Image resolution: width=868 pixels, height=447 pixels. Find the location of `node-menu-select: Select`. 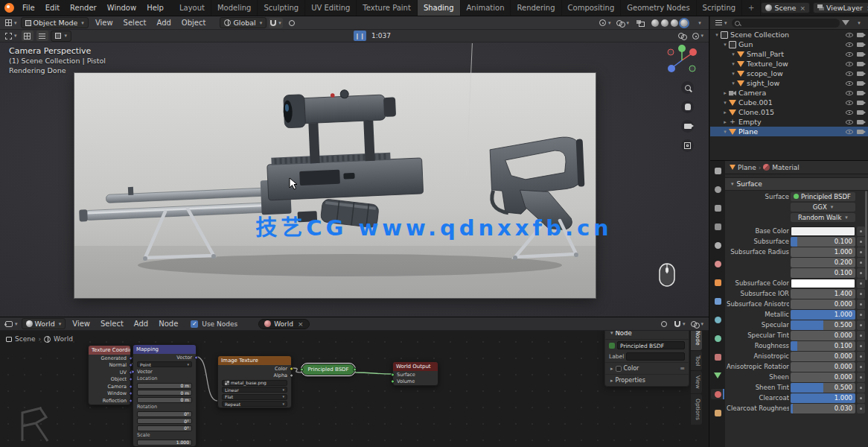

node-menu-select: Select is located at coordinates (112, 325).